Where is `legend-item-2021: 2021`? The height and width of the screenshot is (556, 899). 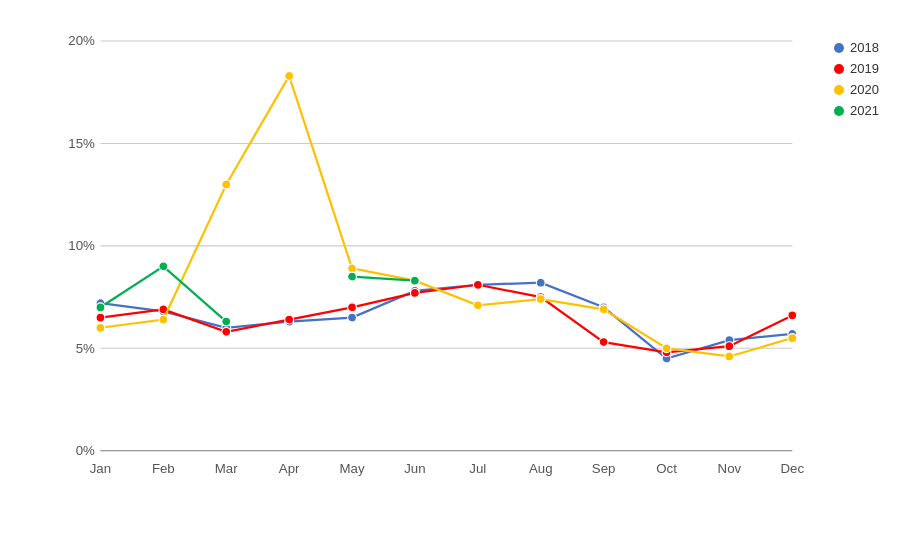
legend-item-2021: 2021 is located at coordinates (862, 110).